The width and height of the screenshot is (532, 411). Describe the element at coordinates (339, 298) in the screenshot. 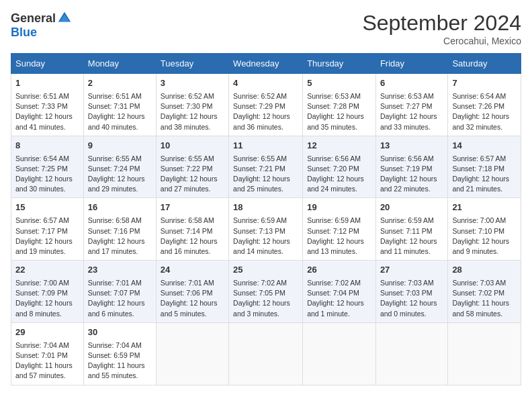

I see `day-info: Sunrise: 7:02 AMSunset: 7:04 PMDaylight:…` at that location.